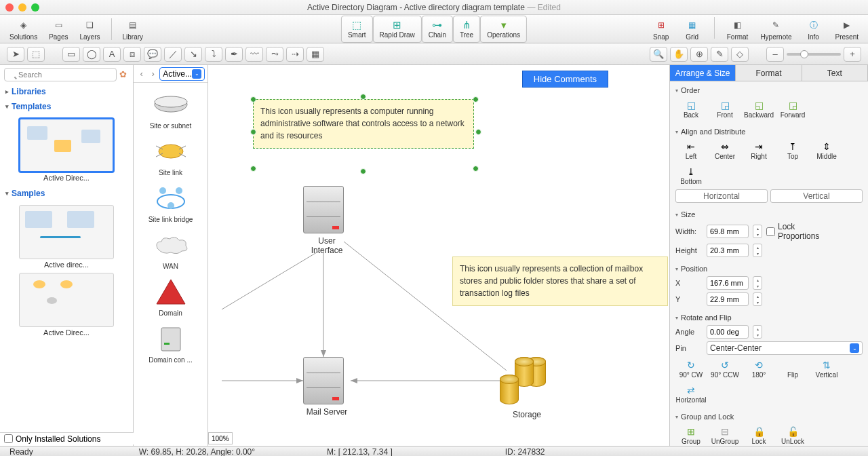 This screenshot has height=456, width=868. Describe the element at coordinates (234, 54) in the screenshot. I see `pen-tool: ✒` at that location.